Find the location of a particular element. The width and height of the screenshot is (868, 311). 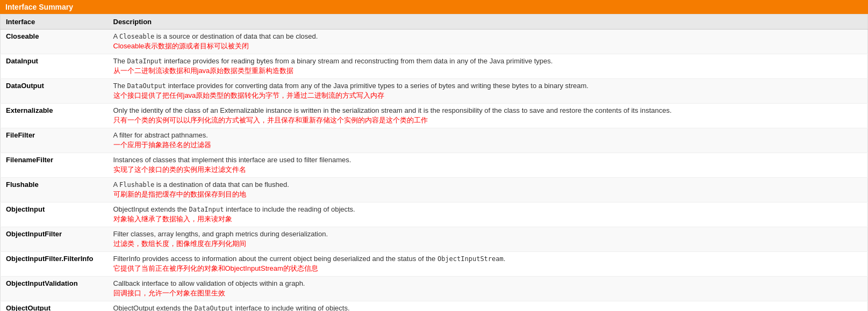

description-zh: 过滤类，数组长度，图像维度在序列化期间 is located at coordinates (488, 244).